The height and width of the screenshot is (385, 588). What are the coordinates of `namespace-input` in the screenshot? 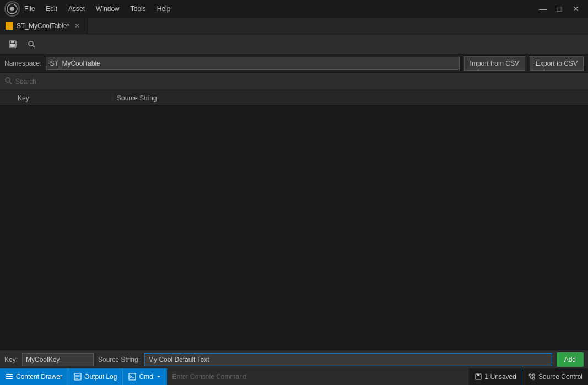 It's located at (252, 63).